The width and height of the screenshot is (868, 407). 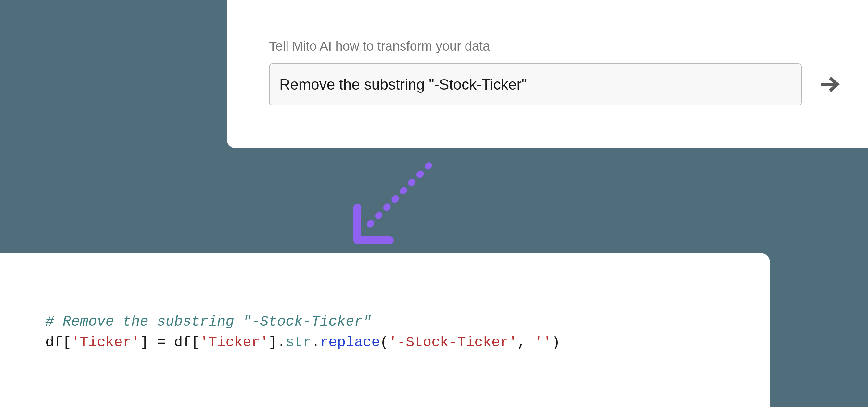 I want to click on code-token: (, so click(x=384, y=342).